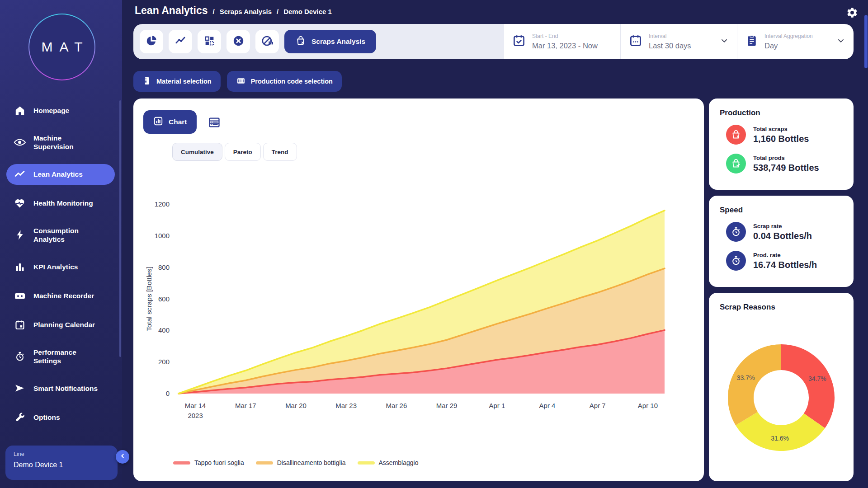 Image resolution: width=868 pixels, height=488 pixels. What do you see at coordinates (238, 81) in the screenshot?
I see `selection-filters: Material selection Production code selec…` at bounding box center [238, 81].